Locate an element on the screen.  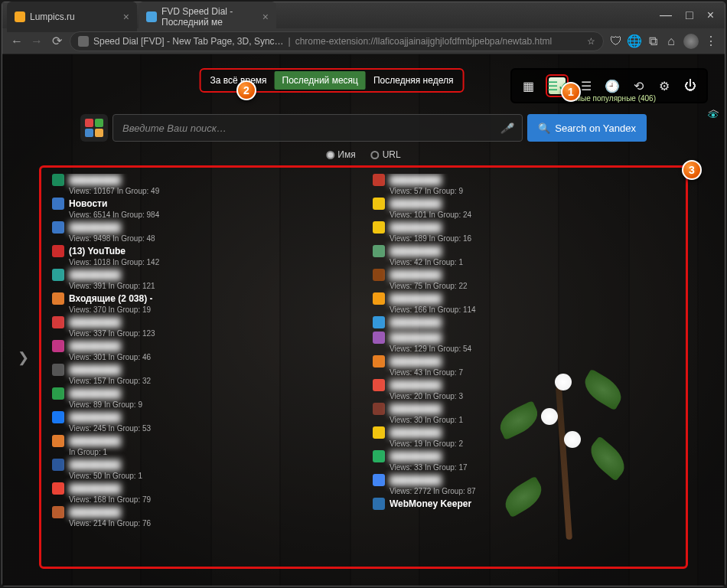
tab-title: Lumpics.ru is located at coordinates (52, 17).